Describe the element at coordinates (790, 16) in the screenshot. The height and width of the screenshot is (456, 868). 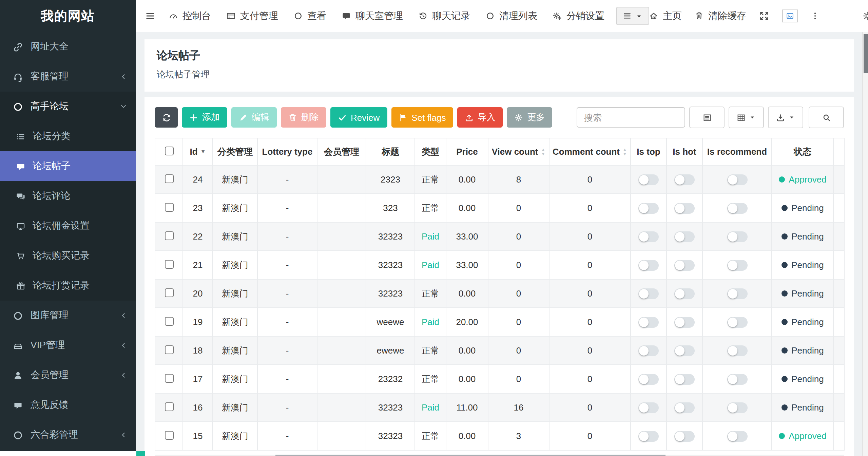
I see `avatar` at that location.